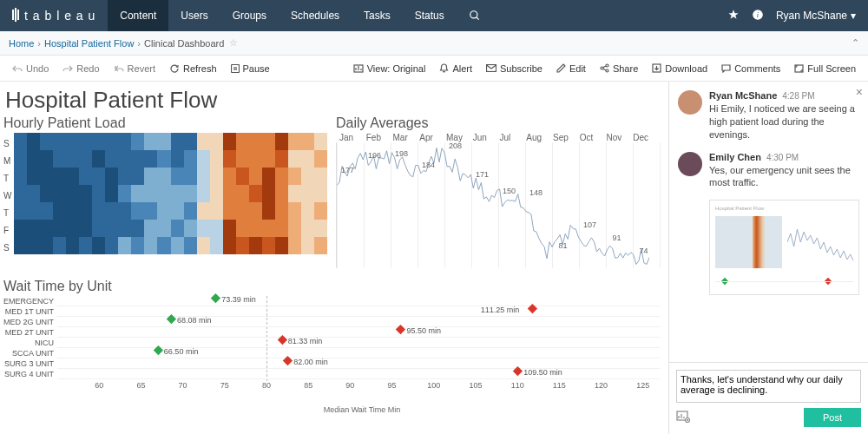  Describe the element at coordinates (751, 69) in the screenshot. I see `comments-button: Comments` at that location.